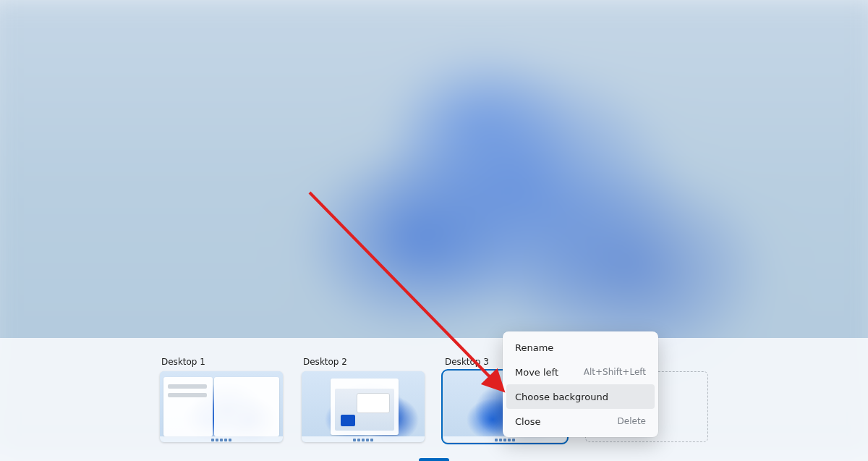 This screenshot has width=868, height=461. I want to click on menu-item-close: Close Delete, so click(580, 421).